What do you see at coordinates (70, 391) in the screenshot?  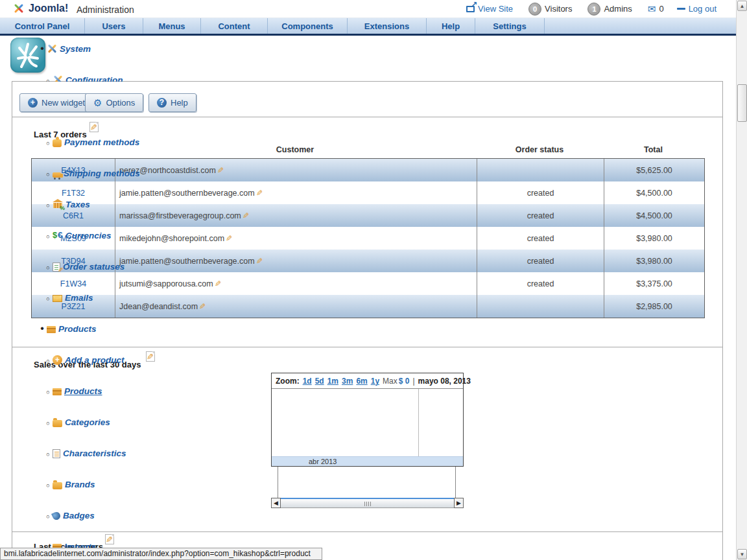 I see `sidebar-item-products: Products` at bounding box center [70, 391].